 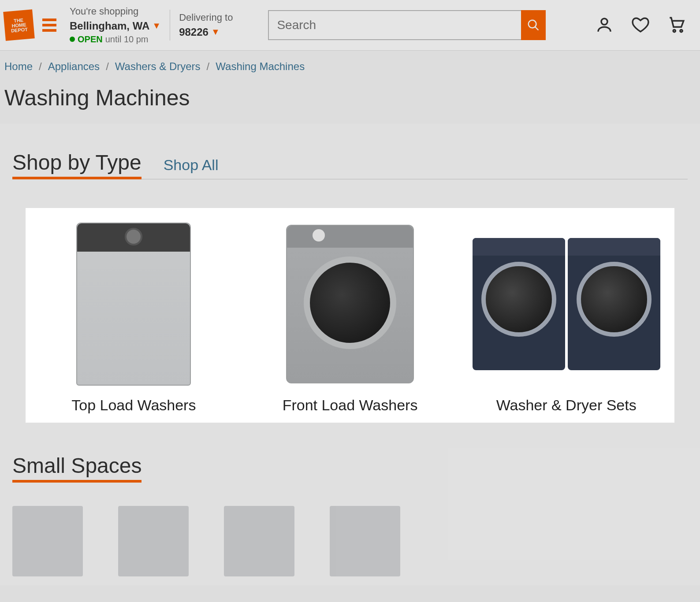 I want to click on search-button, so click(x=533, y=25).